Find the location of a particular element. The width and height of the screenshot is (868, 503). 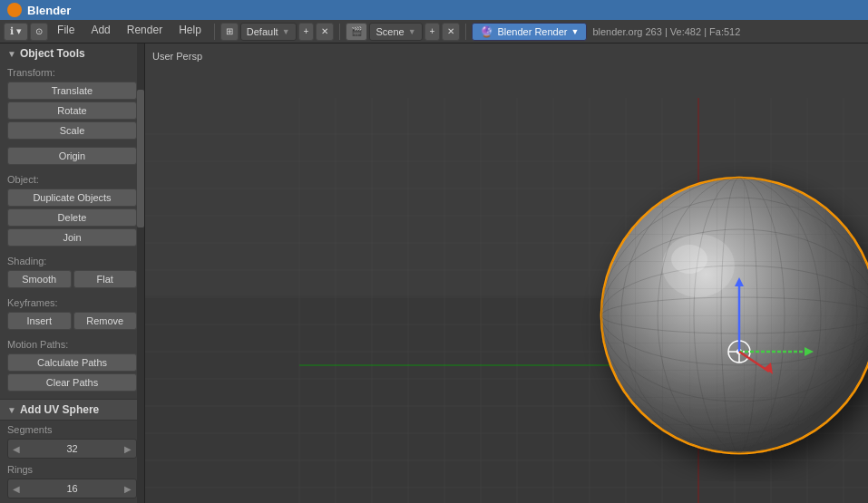

segments-input: ◀ 32 ▶ is located at coordinates (73, 449).